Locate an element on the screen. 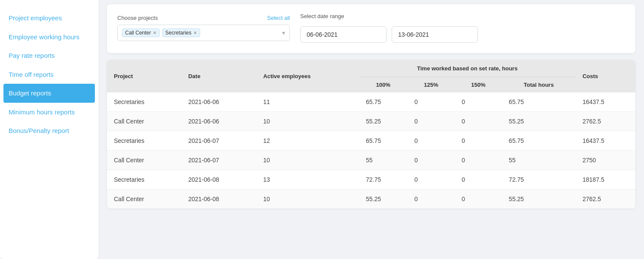  sidebar-item-time-off-reports: Time off reports is located at coordinates (49, 75).